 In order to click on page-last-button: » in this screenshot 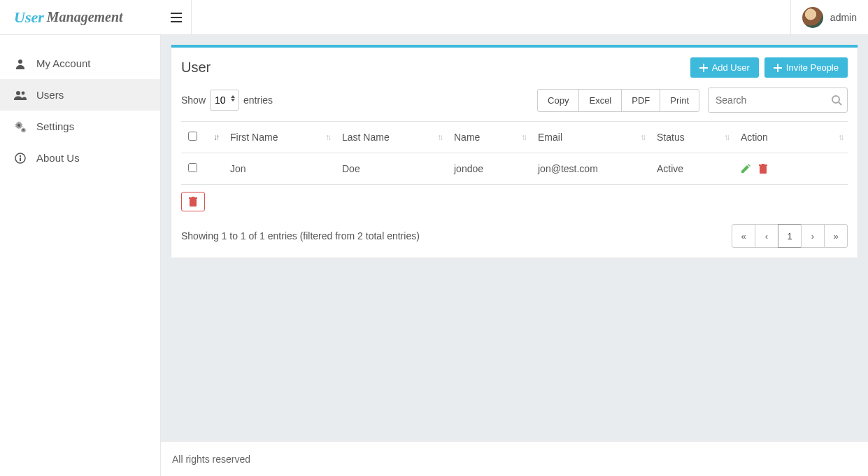, I will do `click(836, 236)`.